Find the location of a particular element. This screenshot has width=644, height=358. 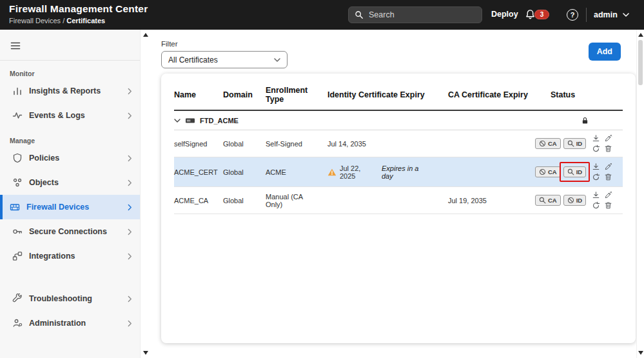

certificate-filter-select: All Certificates is located at coordinates (224, 59).